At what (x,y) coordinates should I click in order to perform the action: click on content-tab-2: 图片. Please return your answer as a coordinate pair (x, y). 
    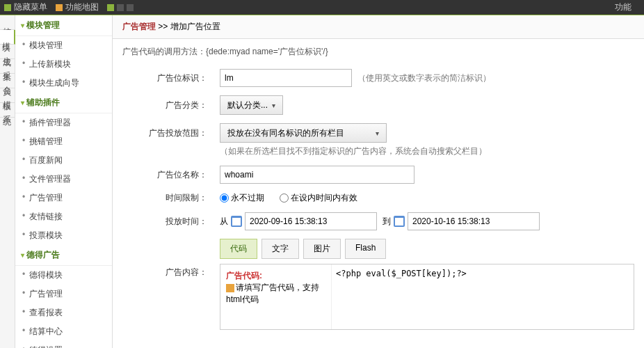
    Looking at the image, I should click on (322, 249).